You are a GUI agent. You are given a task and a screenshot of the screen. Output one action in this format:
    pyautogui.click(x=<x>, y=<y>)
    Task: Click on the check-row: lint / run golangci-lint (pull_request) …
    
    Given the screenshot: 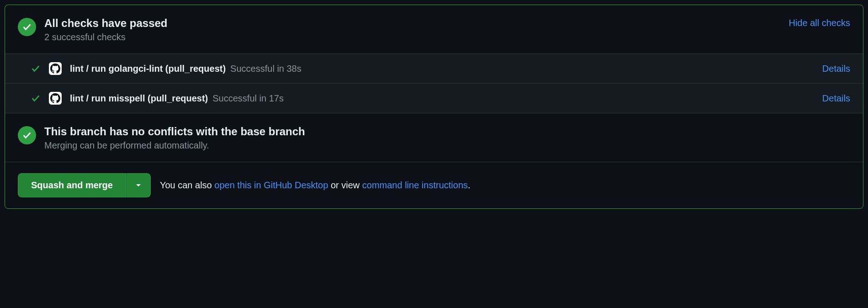 What is the action you would take?
    pyautogui.click(x=434, y=69)
    